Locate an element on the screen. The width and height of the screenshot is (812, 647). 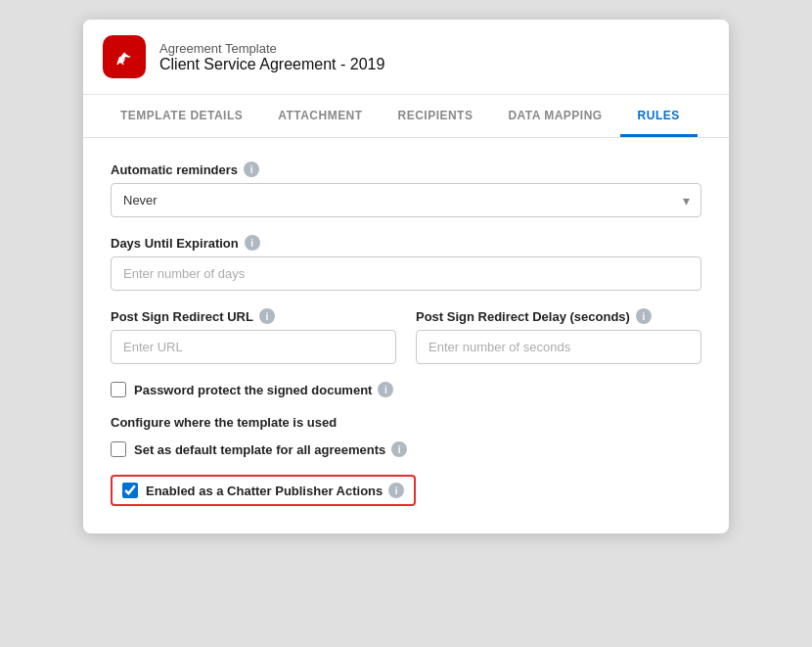
tab-bar: TEMPLATE DETAILS ATTACHMENT RECIPIENTS D… is located at coordinates (406, 116).